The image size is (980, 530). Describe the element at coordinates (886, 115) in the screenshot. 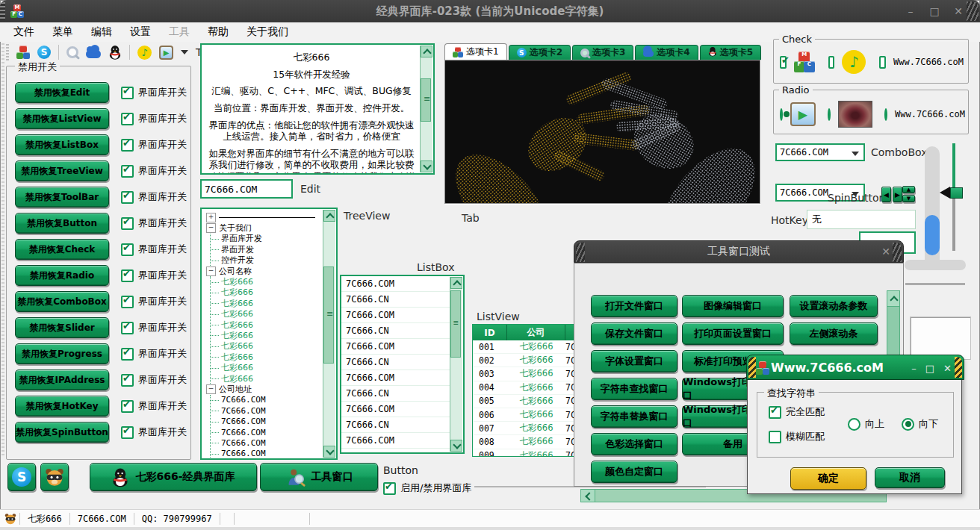

I see `radio-text` at that location.